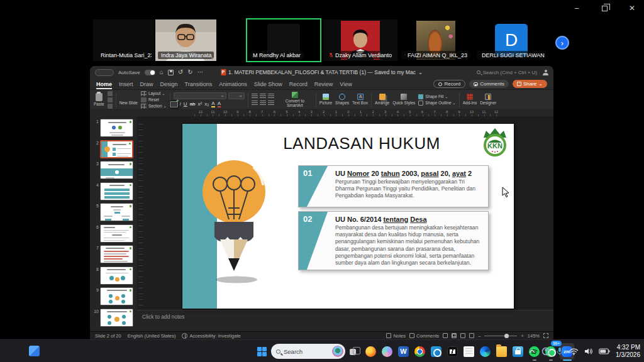 Image resolution: width=644 pixels, height=362 pixels. I want to click on font-name-select, so click(200, 96).